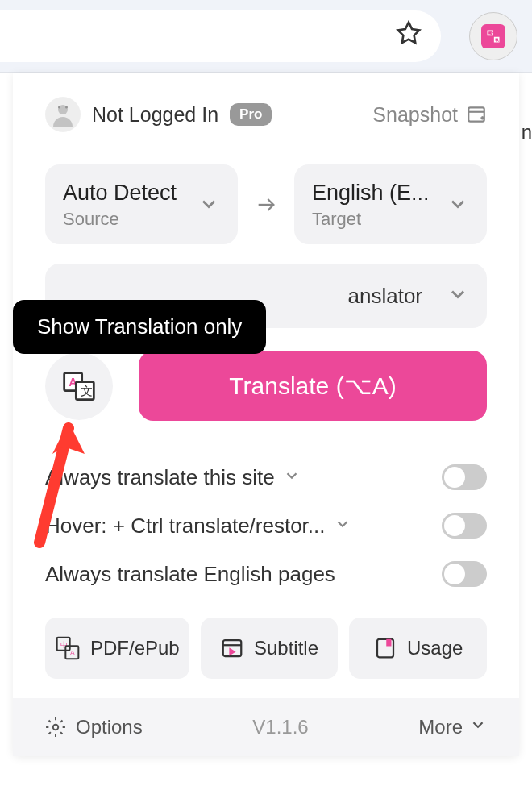 Image resolution: width=532 pixels, height=811 pixels. What do you see at coordinates (313, 385) in the screenshot?
I see `translate-button: Translate (⌥A)` at bounding box center [313, 385].